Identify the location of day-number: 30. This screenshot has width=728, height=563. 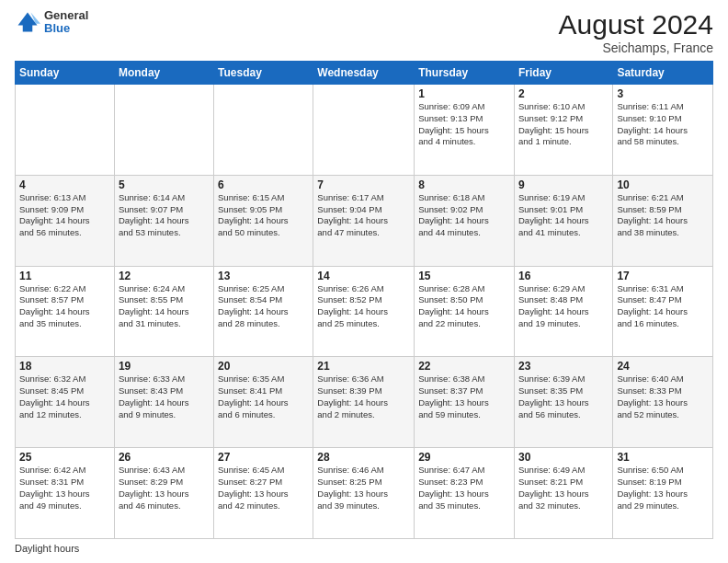
(563, 457).